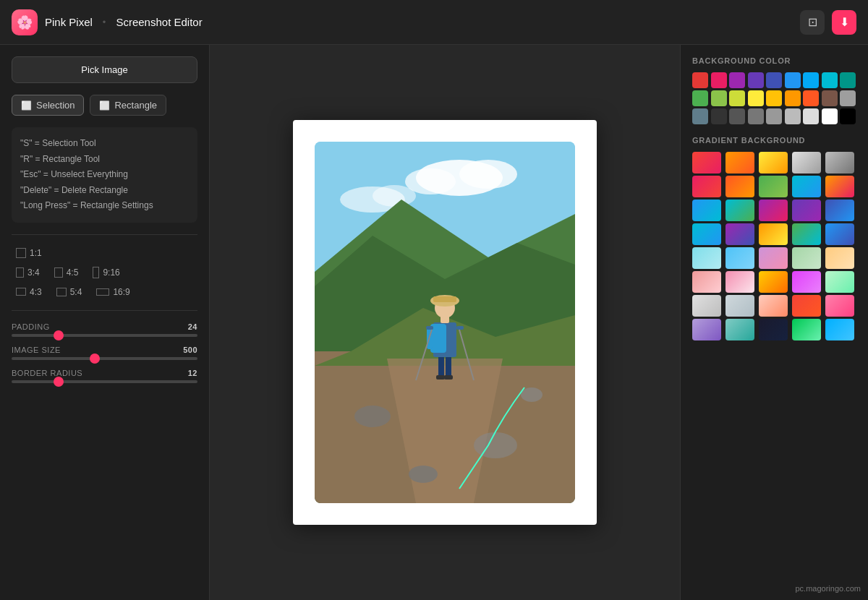  What do you see at coordinates (812, 22) in the screenshot?
I see `window-button: ⊡` at bounding box center [812, 22].